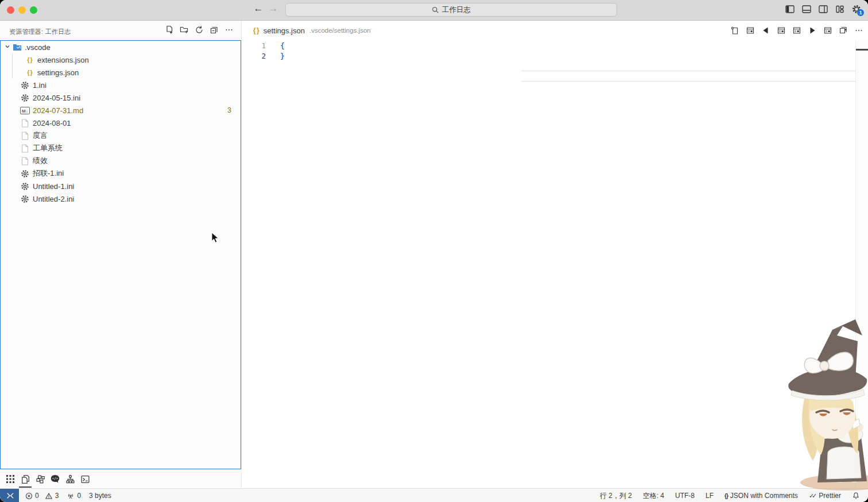  What do you see at coordinates (807, 9) in the screenshot?
I see `layout-panel-icon` at bounding box center [807, 9].